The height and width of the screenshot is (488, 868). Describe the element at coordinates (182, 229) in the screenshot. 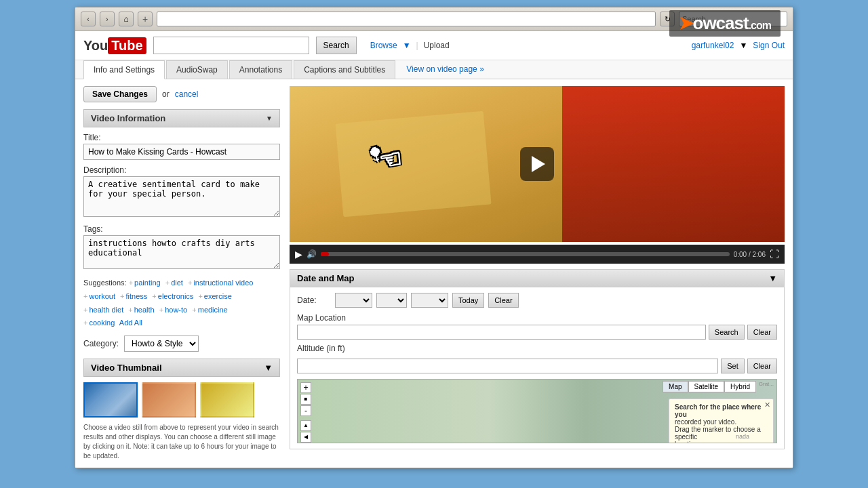

I see `tags-label: Tags:` at that location.